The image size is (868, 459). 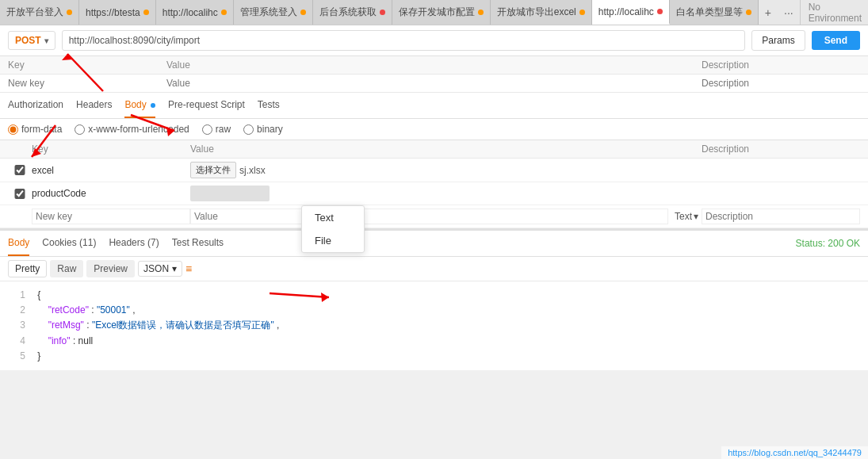 I want to click on tab-9-dot, so click(x=748, y=13).